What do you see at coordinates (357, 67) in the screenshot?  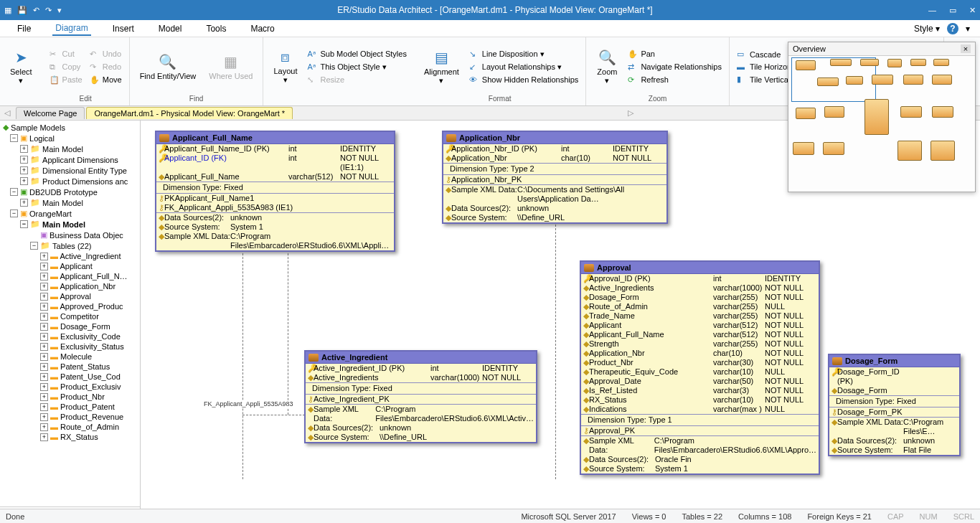 I see `this-object-style-button: AᵃThis Object Style ▾` at bounding box center [357, 67].